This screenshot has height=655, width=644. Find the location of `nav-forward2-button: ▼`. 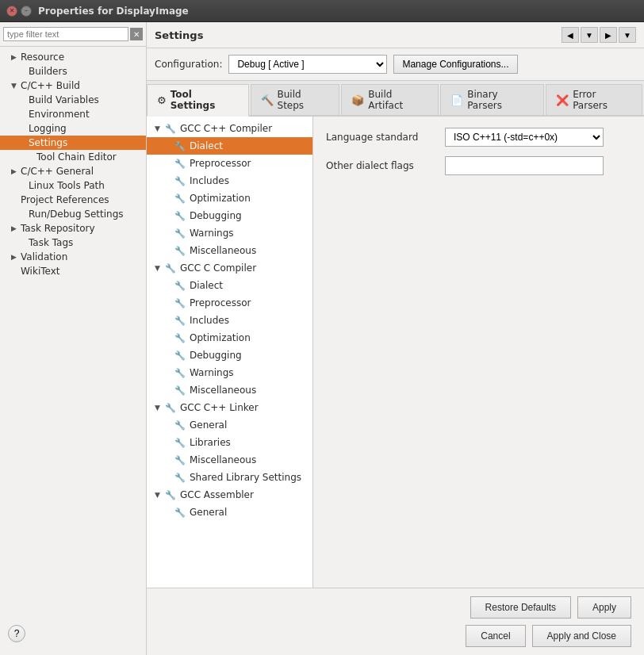

nav-forward2-button: ▼ is located at coordinates (627, 35).